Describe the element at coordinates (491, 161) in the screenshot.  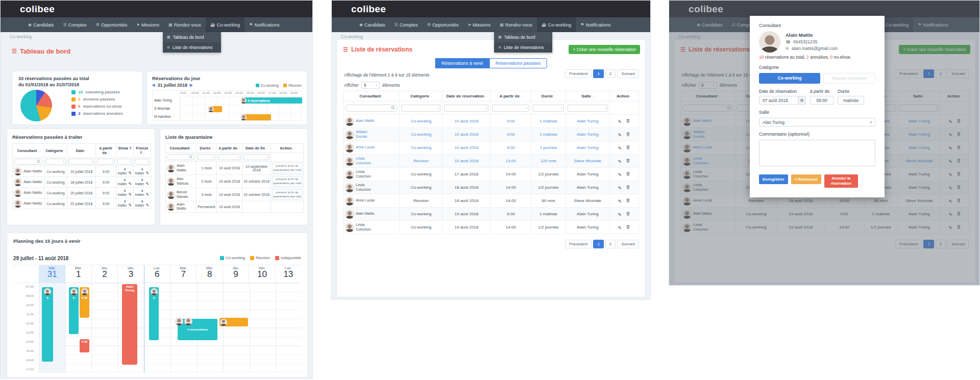
I see `table-row: Linda Coluchon Réunion 10 août 2018 13:0…` at that location.